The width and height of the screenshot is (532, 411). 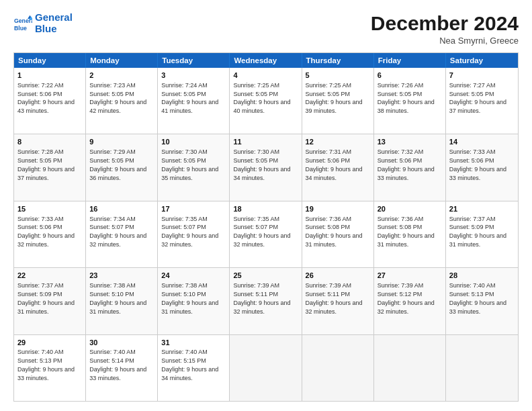 I want to click on sunrise-text: Sunrise: 7:38 AM, so click(x=184, y=285).